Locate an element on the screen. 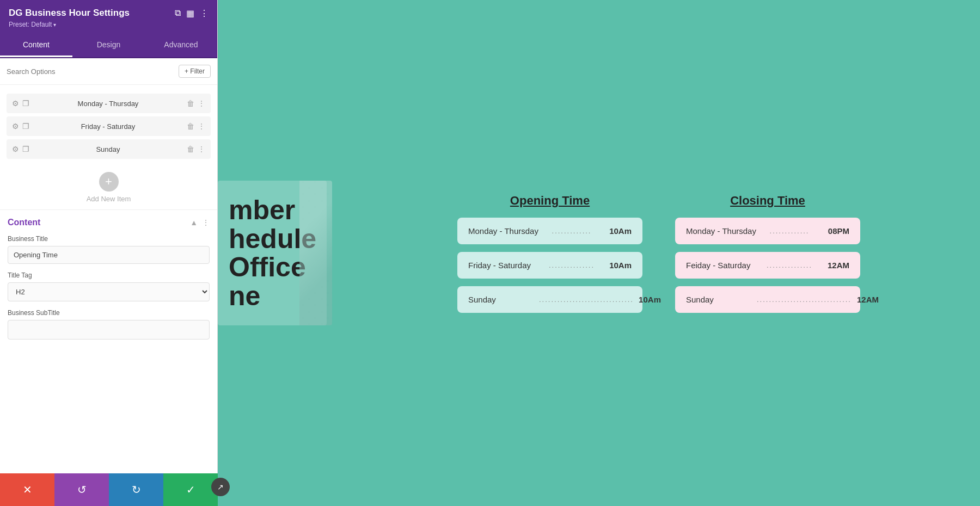 This screenshot has height=506, width=980. business-subtitle-input is located at coordinates (109, 330).